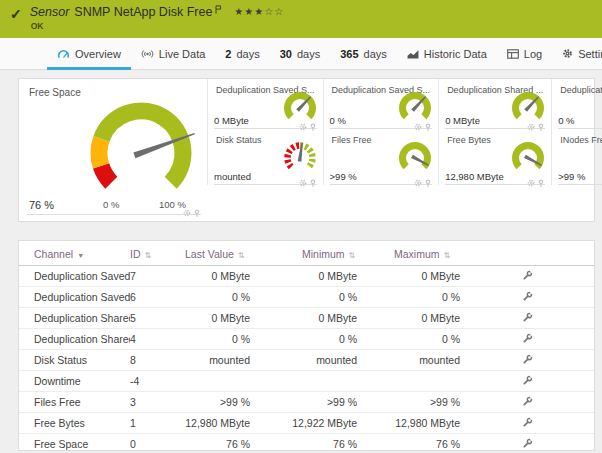  I want to click on gauge-tile-deduplication-saved-s: Deduplication Saved S...0 %, so click(381, 104).